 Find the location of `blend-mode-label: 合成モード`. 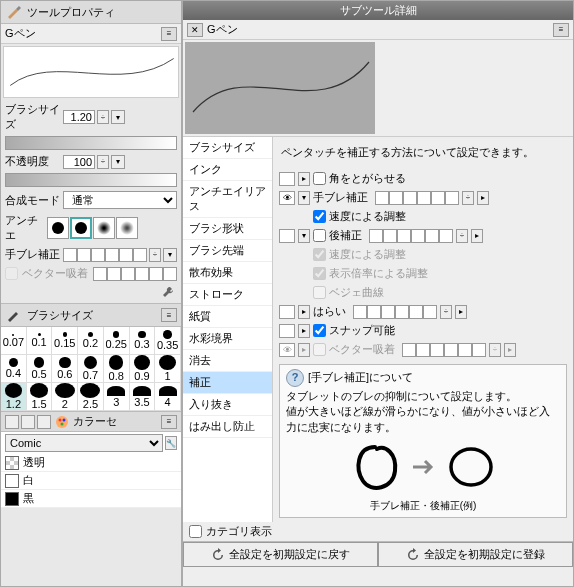

blend-mode-label: 合成モード is located at coordinates (33, 200).